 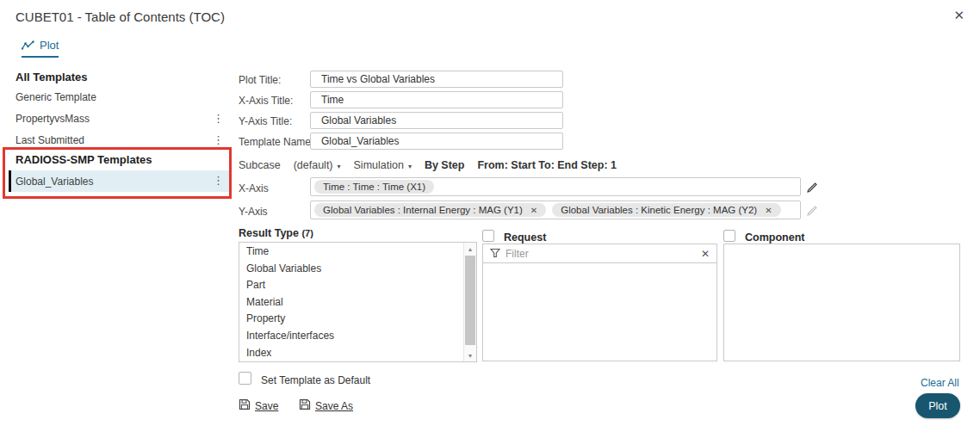 I want to click on y-axis-chip: Global Variables : Kinetic Energy : MAG …, so click(x=667, y=210).